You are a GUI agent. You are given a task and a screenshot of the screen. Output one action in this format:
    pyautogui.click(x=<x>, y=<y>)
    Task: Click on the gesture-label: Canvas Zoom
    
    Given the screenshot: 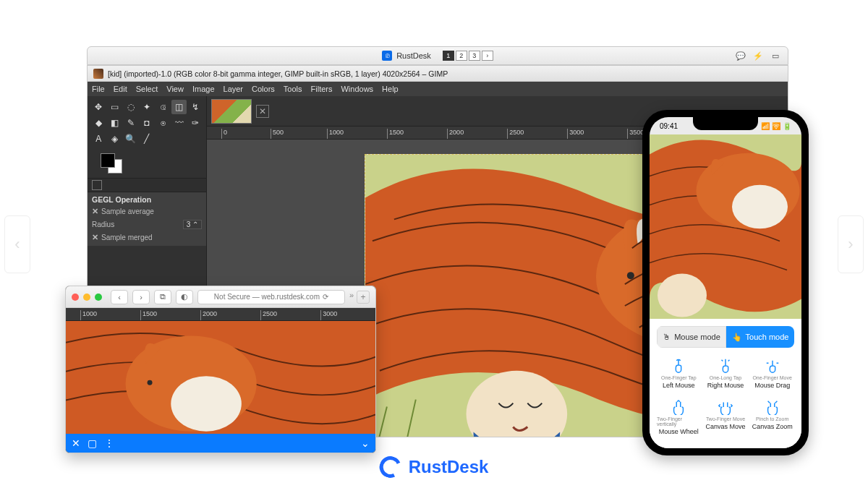 What is the action you would take?
    pyautogui.click(x=773, y=427)
    